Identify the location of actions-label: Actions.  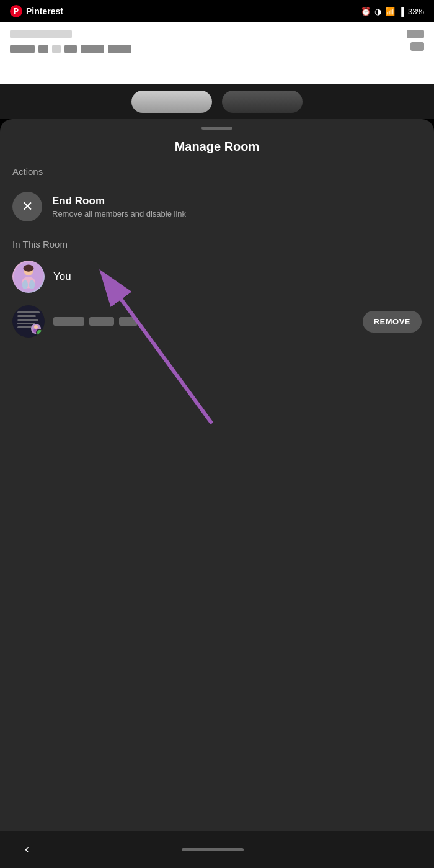
(217, 175).